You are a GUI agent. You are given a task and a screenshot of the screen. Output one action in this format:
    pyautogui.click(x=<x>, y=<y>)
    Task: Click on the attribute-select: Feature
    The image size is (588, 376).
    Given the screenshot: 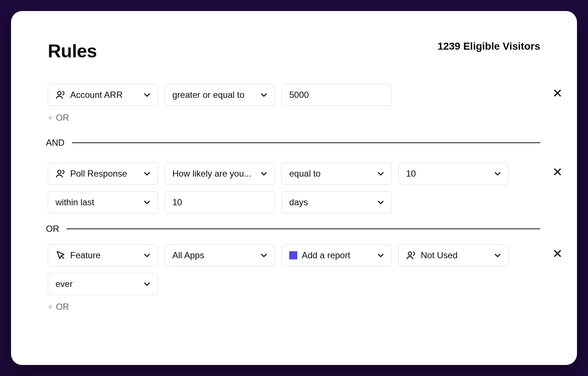 What is the action you would take?
    pyautogui.click(x=103, y=255)
    